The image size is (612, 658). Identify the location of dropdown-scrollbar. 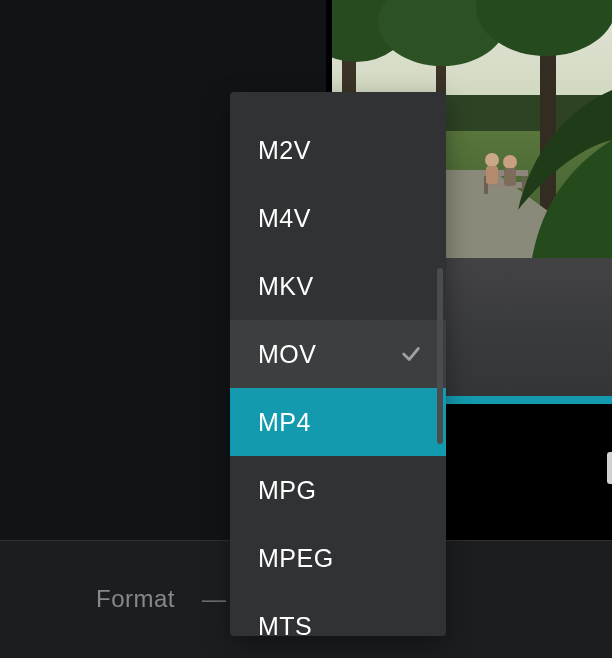
(440, 356).